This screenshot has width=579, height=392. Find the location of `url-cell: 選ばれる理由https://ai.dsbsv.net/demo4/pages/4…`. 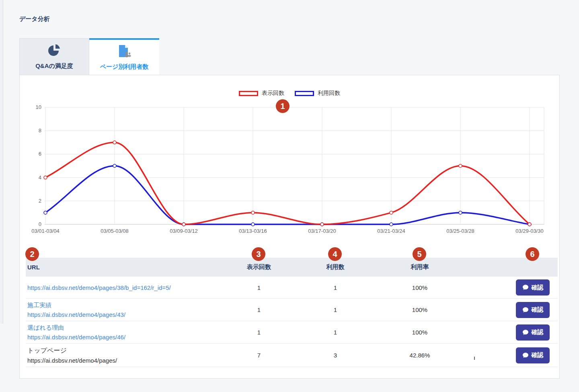

url-cell: 選ばれる理由https://ai.dsbsv.net/demo4/pages/4… is located at coordinates (128, 332).